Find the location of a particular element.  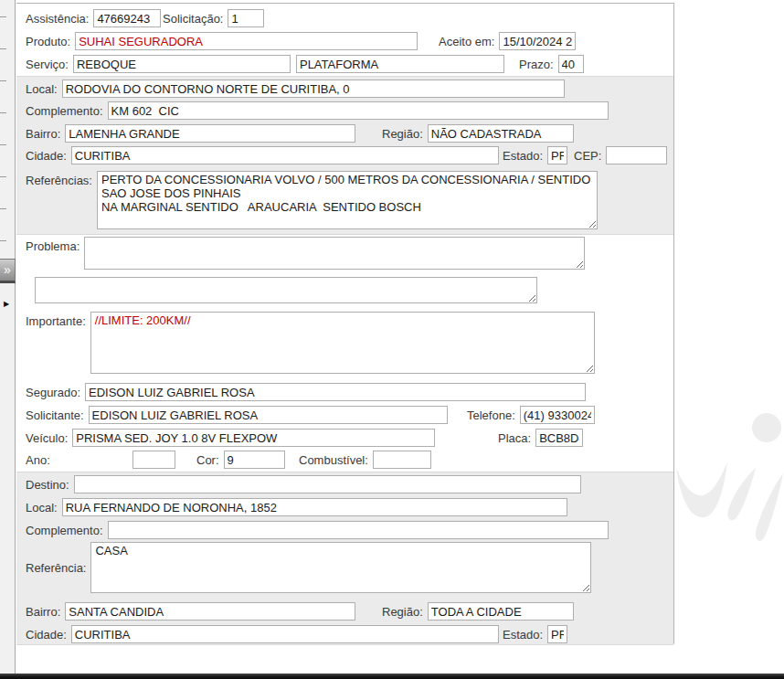

estado-origem-input is located at coordinates (557, 155).